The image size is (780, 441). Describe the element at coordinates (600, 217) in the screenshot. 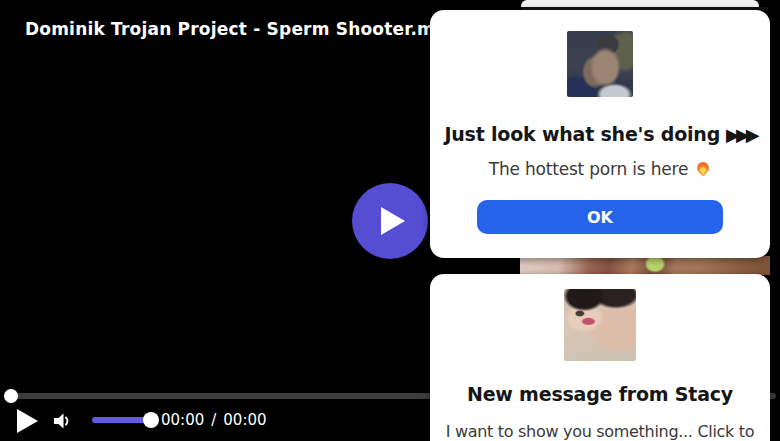

I see `ok-button: OK` at that location.